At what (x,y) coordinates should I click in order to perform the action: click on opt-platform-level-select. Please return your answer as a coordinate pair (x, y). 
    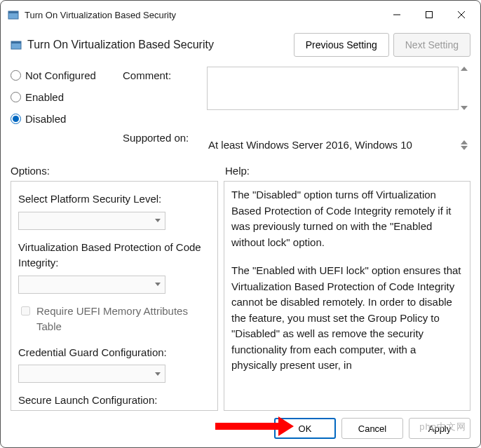
    Looking at the image, I should click on (92, 221).